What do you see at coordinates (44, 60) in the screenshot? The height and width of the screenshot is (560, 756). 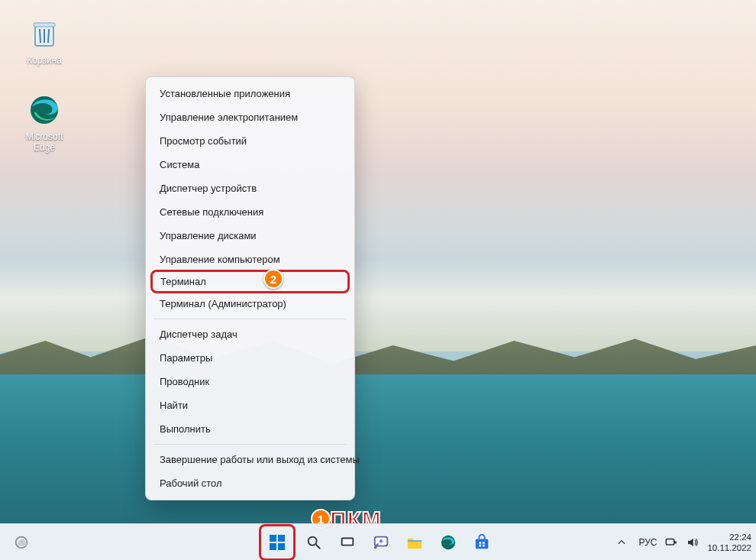 I see `recycle-bin-label: Корзина` at bounding box center [44, 60].